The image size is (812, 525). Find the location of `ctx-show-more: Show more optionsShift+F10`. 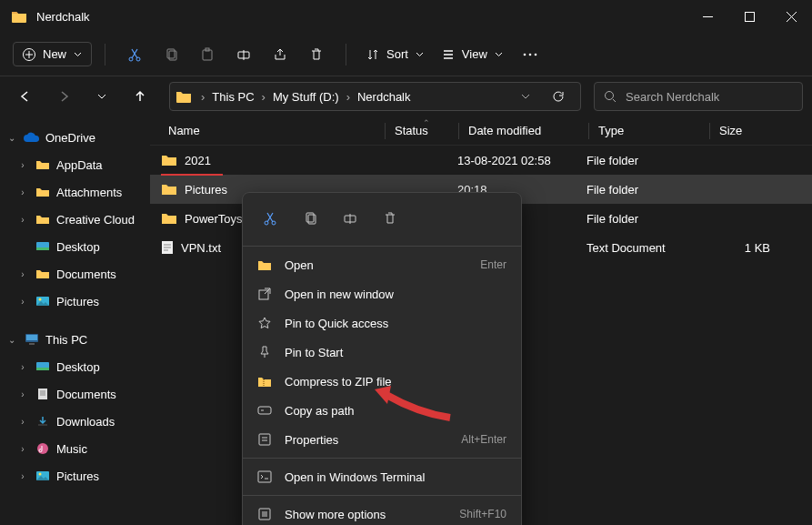

ctx-show-more: Show more optionsShift+F10 is located at coordinates (382, 512).